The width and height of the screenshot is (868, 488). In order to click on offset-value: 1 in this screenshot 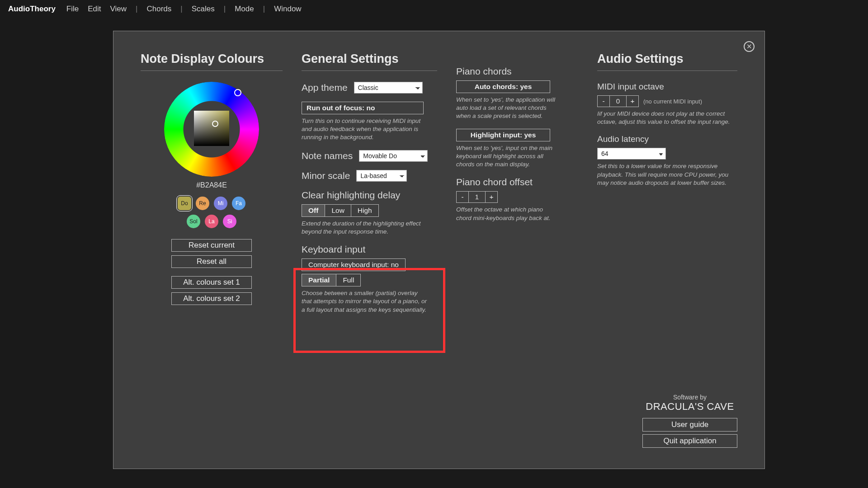, I will do `click(477, 197)`.